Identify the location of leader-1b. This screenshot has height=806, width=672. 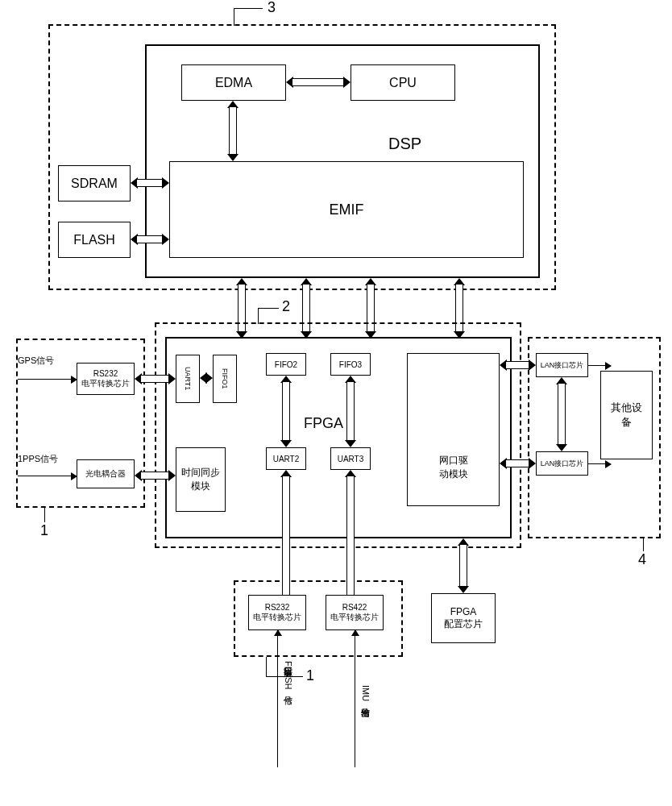
(266, 667).